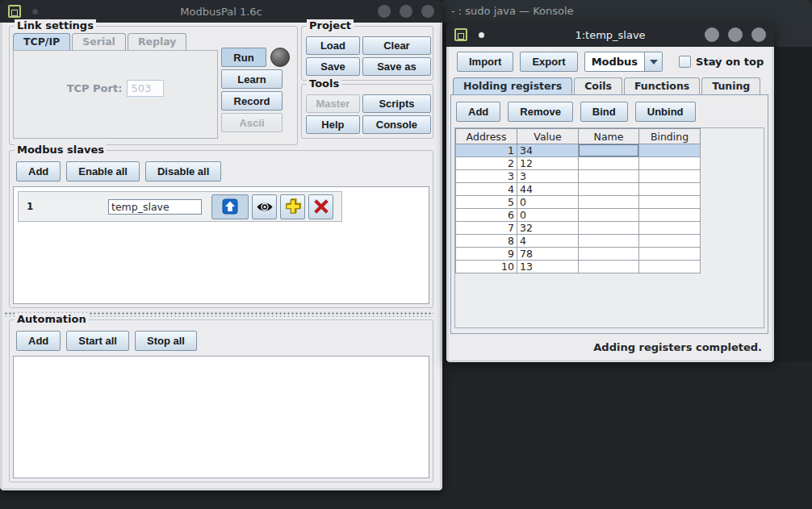  What do you see at coordinates (157, 42) in the screenshot?
I see `tab-replay: Replay` at bounding box center [157, 42].